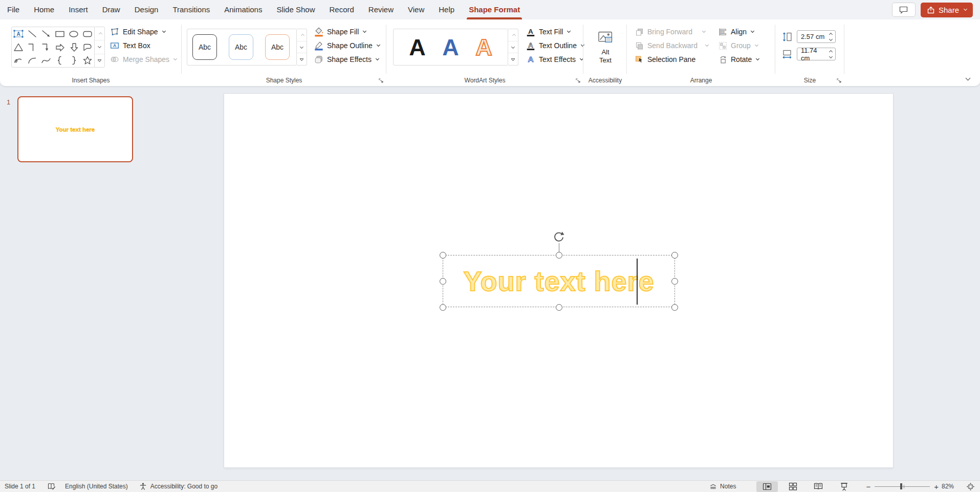 Image resolution: width=980 pixels, height=492 pixels. What do you see at coordinates (241, 47) in the screenshot?
I see `shape-style-preset-2: Abc` at bounding box center [241, 47].